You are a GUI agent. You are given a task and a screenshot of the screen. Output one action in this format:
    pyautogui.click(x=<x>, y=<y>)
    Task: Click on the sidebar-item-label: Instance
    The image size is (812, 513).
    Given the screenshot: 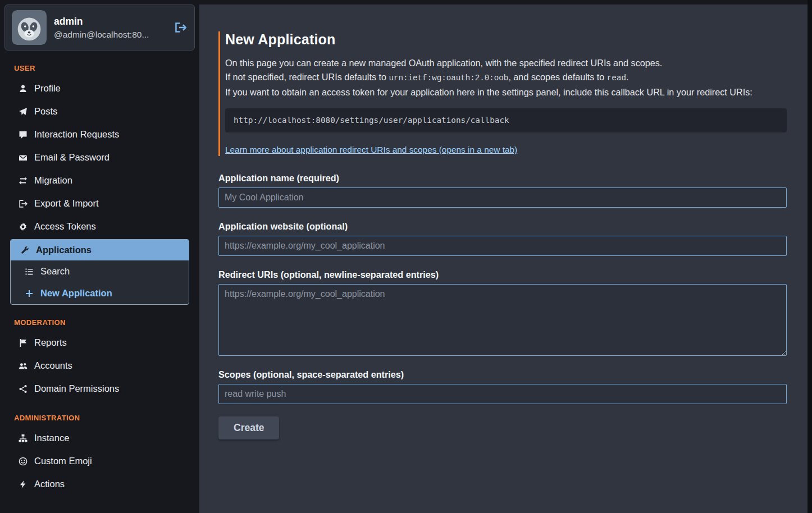 What is the action you would take?
    pyautogui.click(x=52, y=438)
    